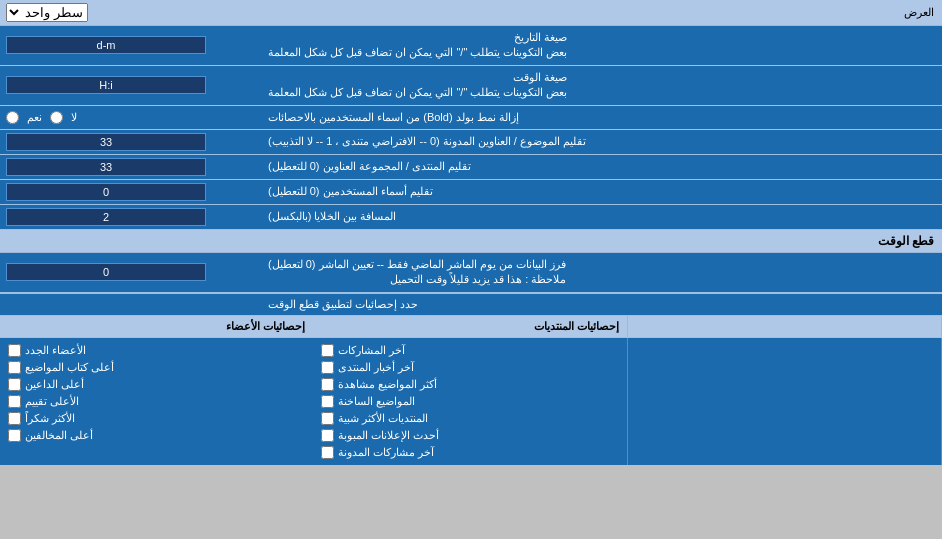 This screenshot has width=942, height=539. Describe the element at coordinates (471, 242) in the screenshot. I see `cut-time-header: قطع الوقت` at that location.